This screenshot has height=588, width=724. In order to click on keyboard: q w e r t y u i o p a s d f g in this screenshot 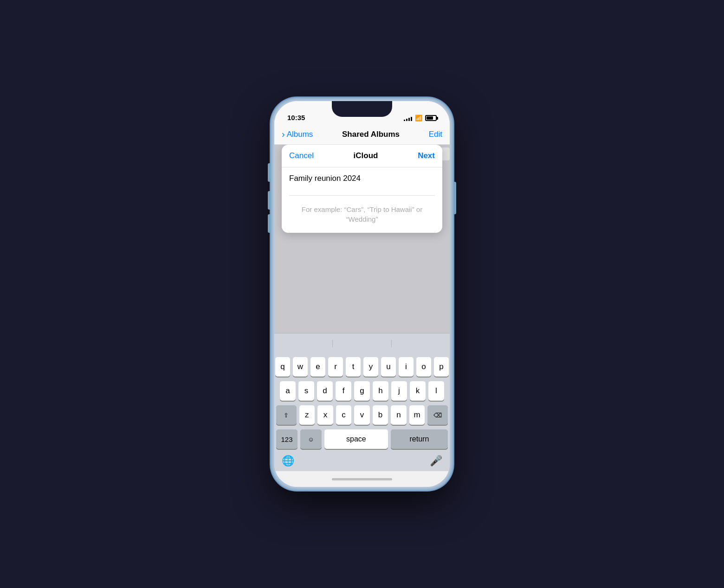, I will do `click(362, 402)`.